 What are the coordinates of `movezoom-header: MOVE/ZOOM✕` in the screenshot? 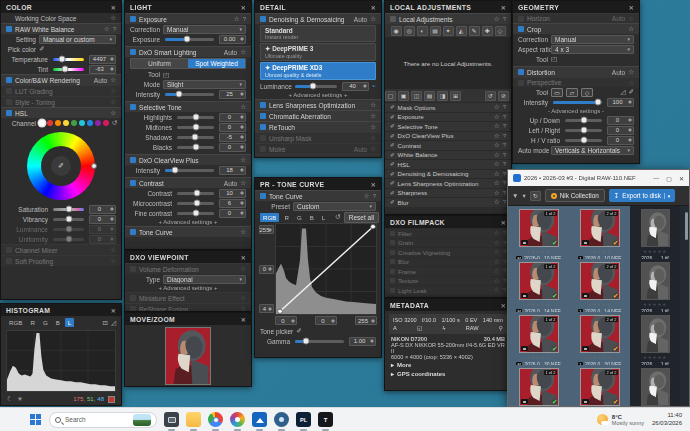 It's located at (188, 319).